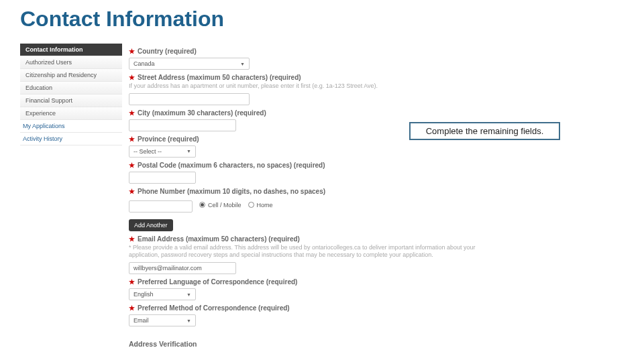  What do you see at coordinates (162, 178) in the screenshot?
I see `postal-input` at bounding box center [162, 178].